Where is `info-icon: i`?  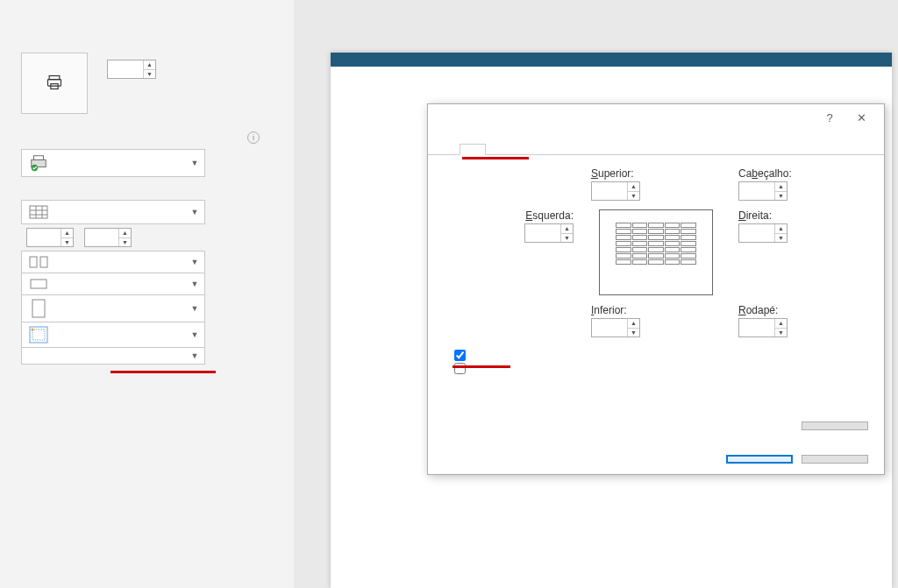
info-icon: i is located at coordinates (253, 138).